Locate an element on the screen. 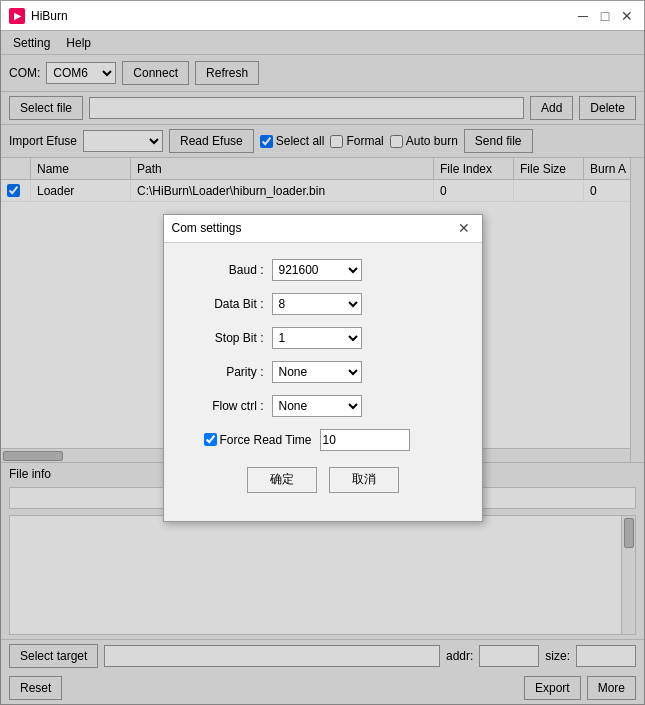 This screenshot has height=705, width=645. dialog-title: Com settings is located at coordinates (313, 228).